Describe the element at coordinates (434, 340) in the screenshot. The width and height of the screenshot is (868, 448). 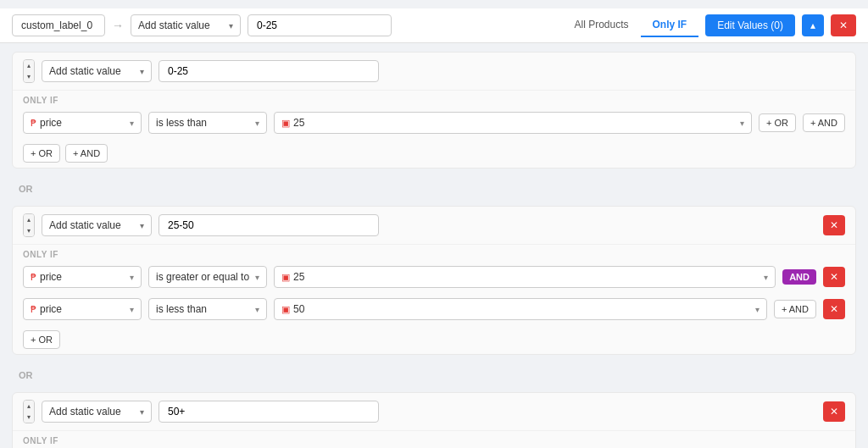
I see `rule2-btn-row: + OR` at that location.